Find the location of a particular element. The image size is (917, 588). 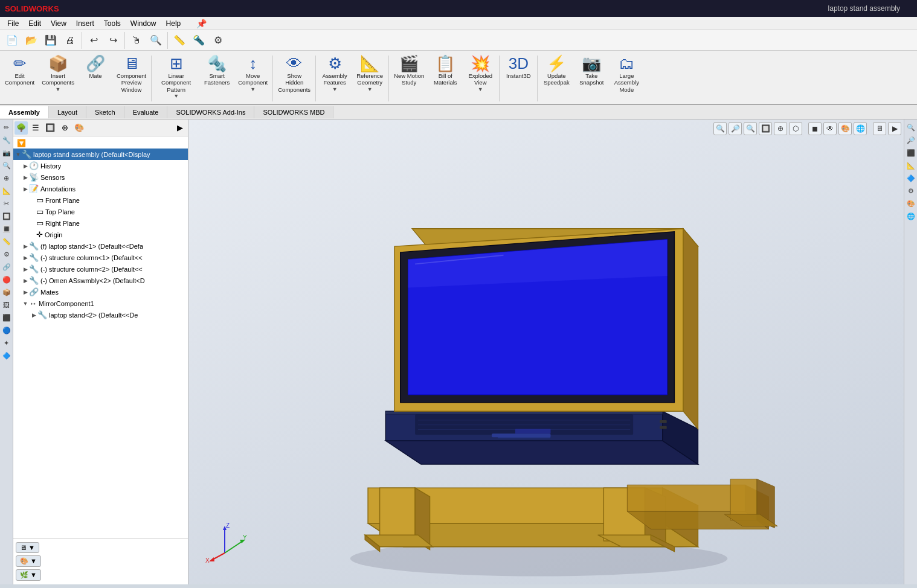

xray-btn: 🔦 is located at coordinates (199, 40).